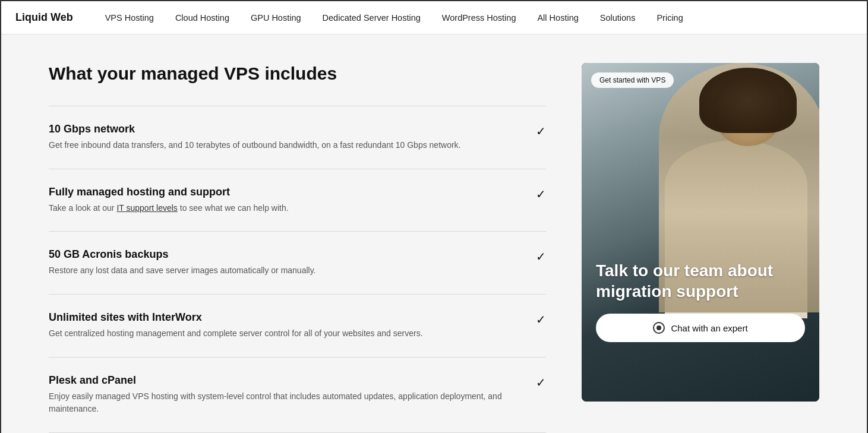 The image size is (868, 433). What do you see at coordinates (147, 208) in the screenshot?
I see `it-support-levels-link: IT support levels` at bounding box center [147, 208].